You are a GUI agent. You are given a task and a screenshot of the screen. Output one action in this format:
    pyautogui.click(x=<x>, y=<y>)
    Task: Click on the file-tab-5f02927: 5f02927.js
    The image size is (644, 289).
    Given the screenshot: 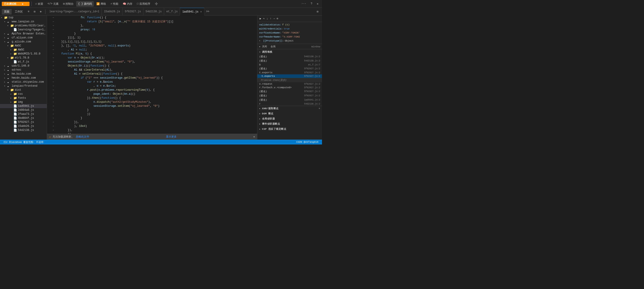 What is the action you would take?
    pyautogui.click(x=133, y=12)
    